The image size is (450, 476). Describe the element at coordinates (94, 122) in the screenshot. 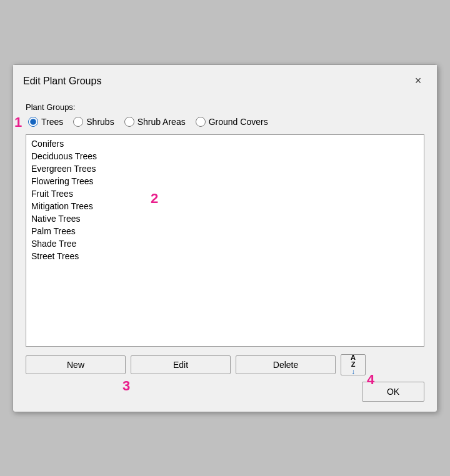

I see `radio-shrubs: Shrubs` at that location.